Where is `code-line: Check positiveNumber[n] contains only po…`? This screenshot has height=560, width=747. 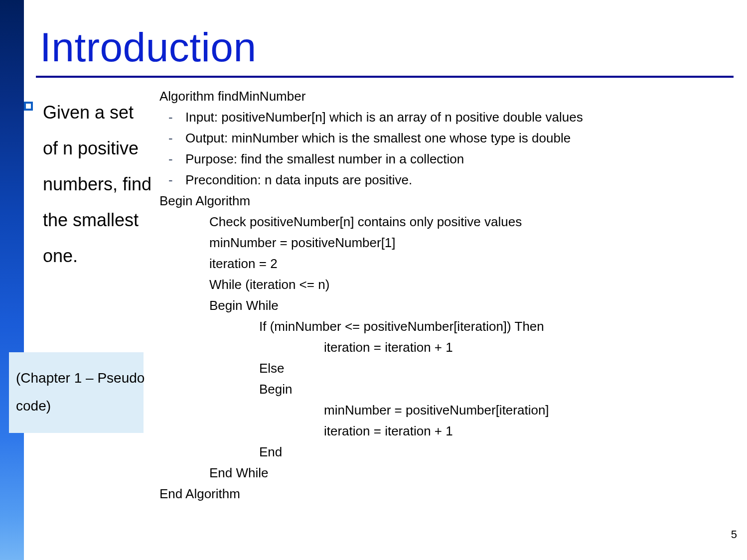 code-line: Check positiveNumber[n] contains only po… is located at coordinates (448, 222).